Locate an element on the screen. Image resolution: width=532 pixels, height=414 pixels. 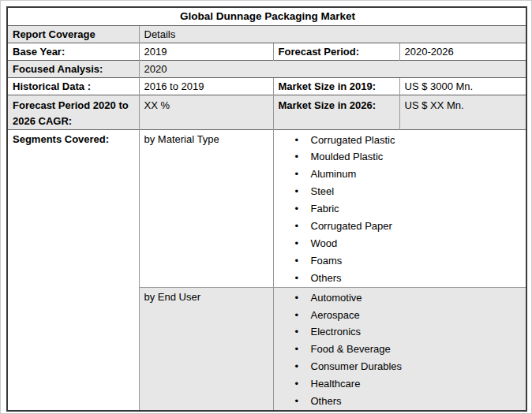
segment-list-item: •Corrugated Paper is located at coordinates (400, 226).